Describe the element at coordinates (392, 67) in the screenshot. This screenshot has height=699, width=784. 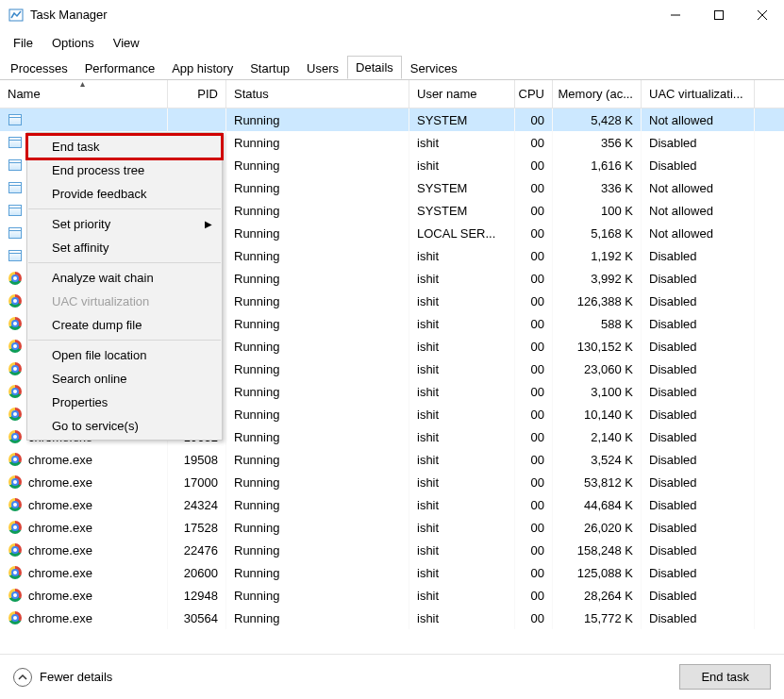
I see `tab-strip: Processes Performance App history Startu…` at that location.